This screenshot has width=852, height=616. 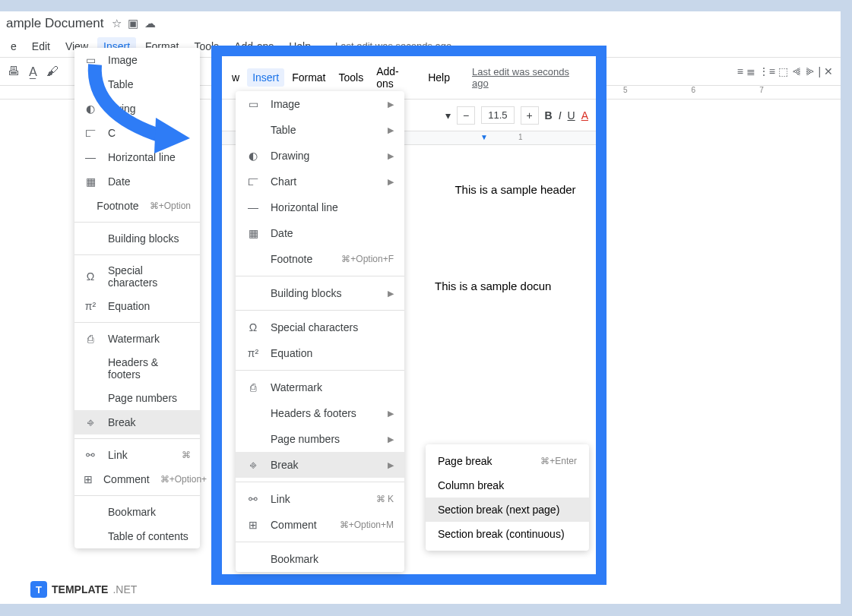 I want to click on doc-title: ample Document, so click(x=55, y=24).